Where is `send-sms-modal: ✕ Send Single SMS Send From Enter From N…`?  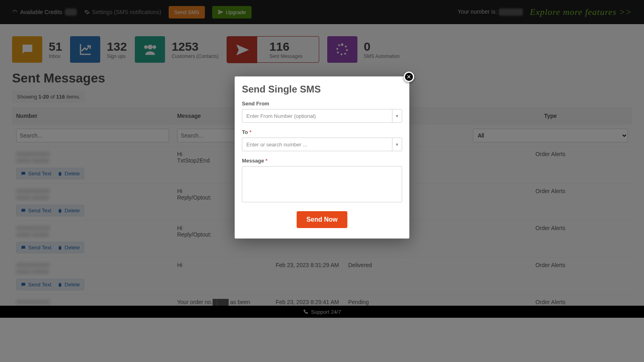
send-sms-modal: ✕ Send Single SMS Send From Enter From N… is located at coordinates (322, 158).